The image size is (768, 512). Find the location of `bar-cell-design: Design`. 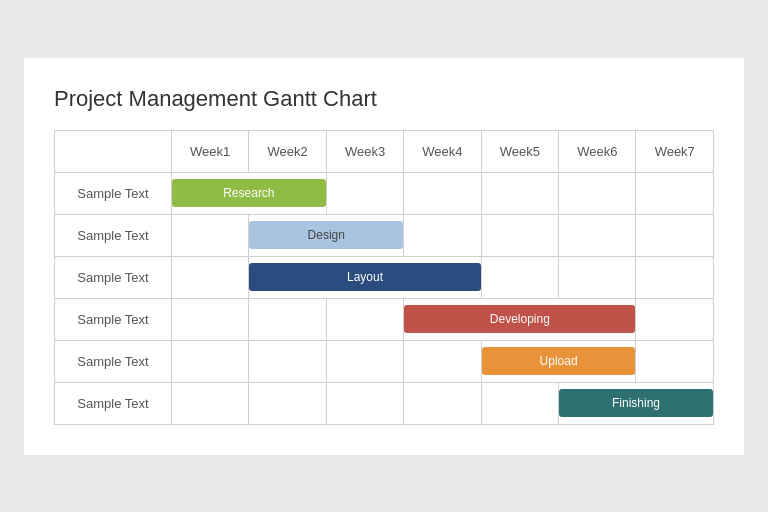

bar-cell-design: Design is located at coordinates (326, 235).